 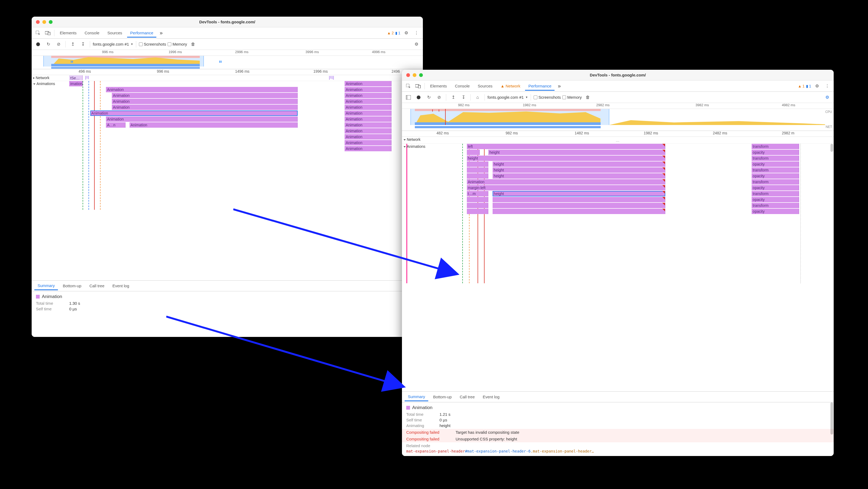 What do you see at coordinates (408, 97) in the screenshot?
I see `sidebar-toggle-icon` at bounding box center [408, 97].